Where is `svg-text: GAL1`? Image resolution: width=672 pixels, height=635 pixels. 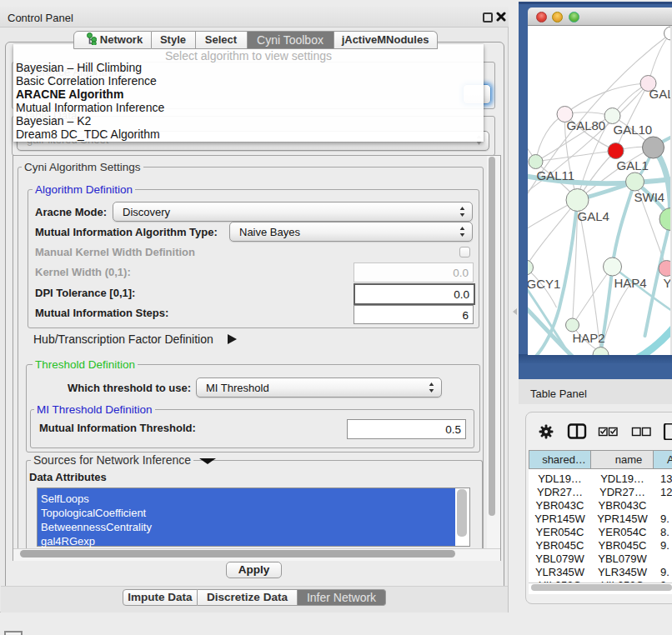 svg-text: GAL1 is located at coordinates (633, 165).